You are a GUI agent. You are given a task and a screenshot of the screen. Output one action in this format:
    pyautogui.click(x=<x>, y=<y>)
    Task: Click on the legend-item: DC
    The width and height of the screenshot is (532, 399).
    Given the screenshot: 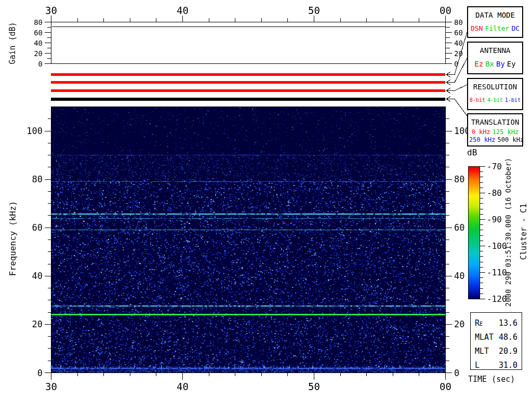 What is the action you would take?
    pyautogui.click(x=515, y=28)
    